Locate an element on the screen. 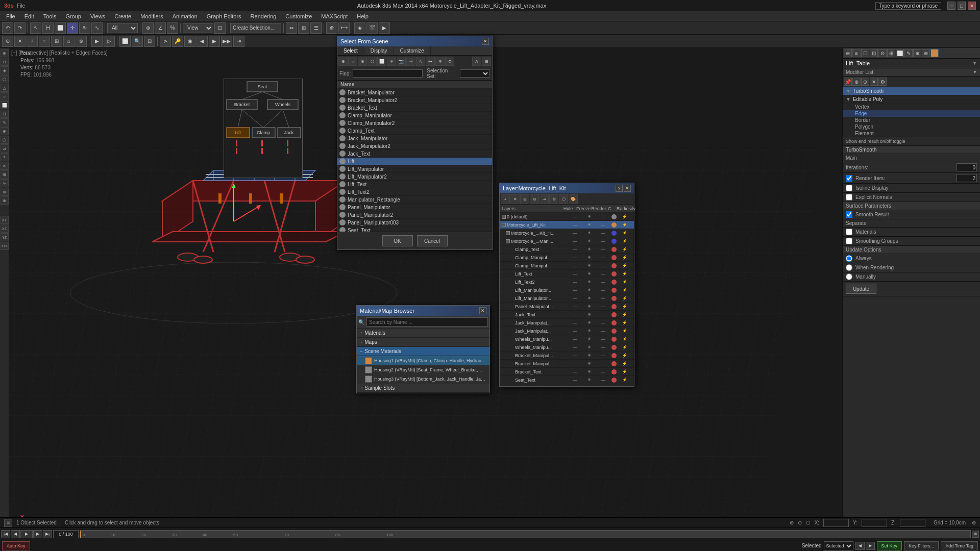 Image resolution: width=980 pixels, height=551 pixels. render-region: ⬜ is located at coordinates (125, 41).